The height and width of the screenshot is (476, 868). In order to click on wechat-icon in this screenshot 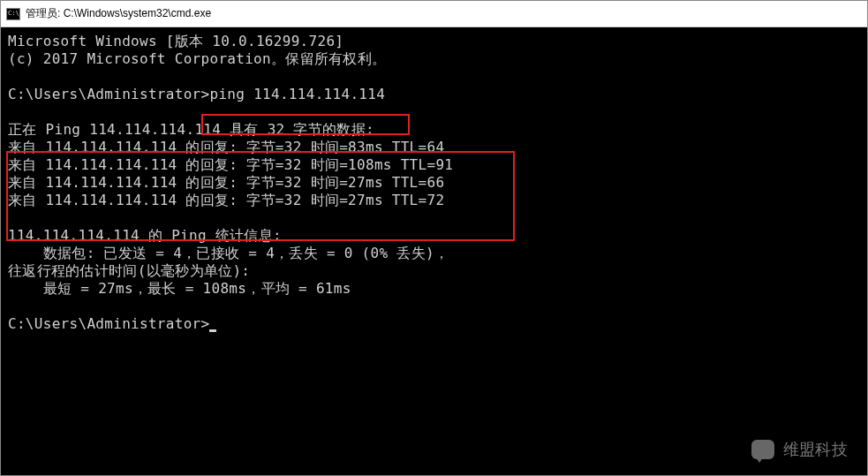, I will do `click(763, 450)`.